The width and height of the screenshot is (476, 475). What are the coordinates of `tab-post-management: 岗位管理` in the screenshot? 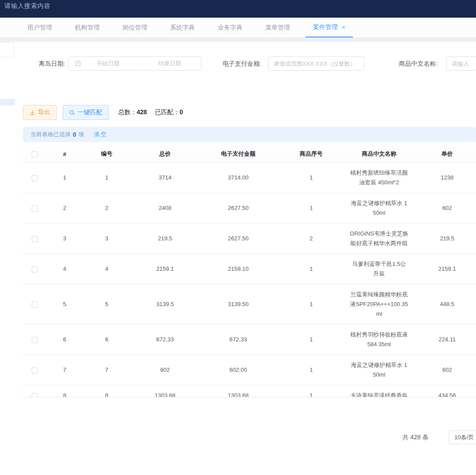 It's located at (135, 27).